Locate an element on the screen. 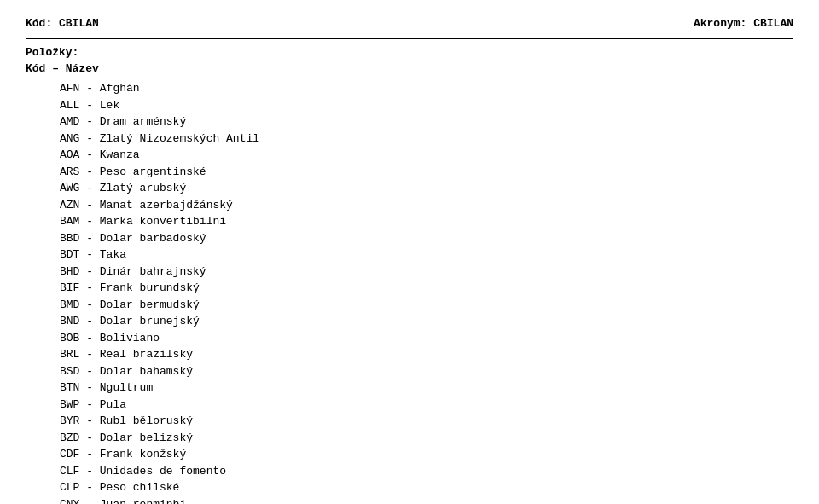 Image resolution: width=819 pixels, height=504 pixels. list-item: BAM - Marka konvertibilní is located at coordinates (427, 222).